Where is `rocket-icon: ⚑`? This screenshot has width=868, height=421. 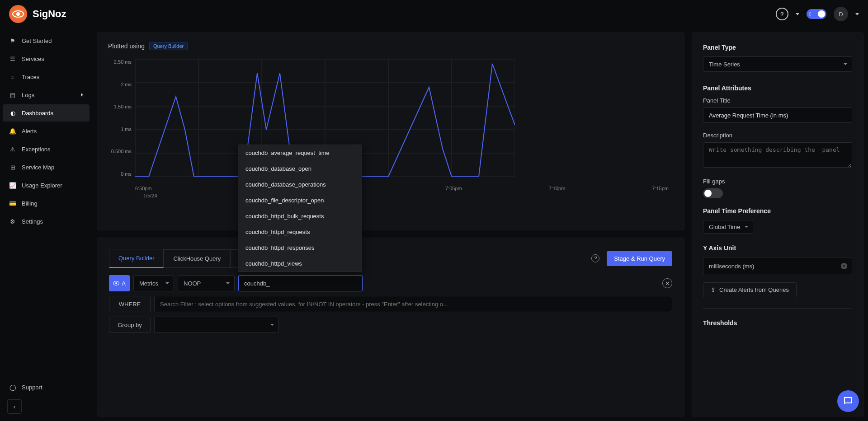
rocket-icon: ⚑ is located at coordinates (13, 41).